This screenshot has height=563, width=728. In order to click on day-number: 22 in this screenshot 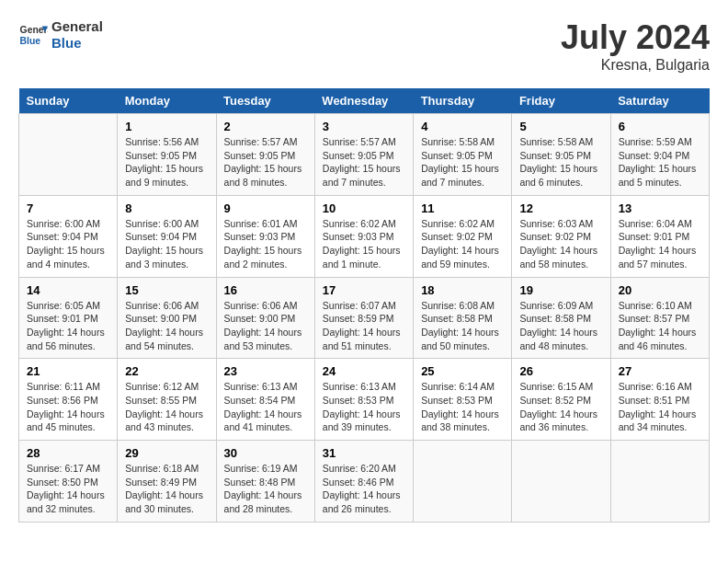, I will do `click(166, 372)`.